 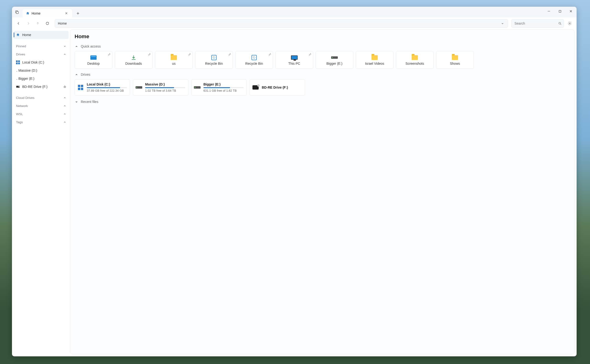 What do you see at coordinates (41, 98) in the screenshot?
I see `sidebar-section-cloud: Cloud Drives` at bounding box center [41, 98].